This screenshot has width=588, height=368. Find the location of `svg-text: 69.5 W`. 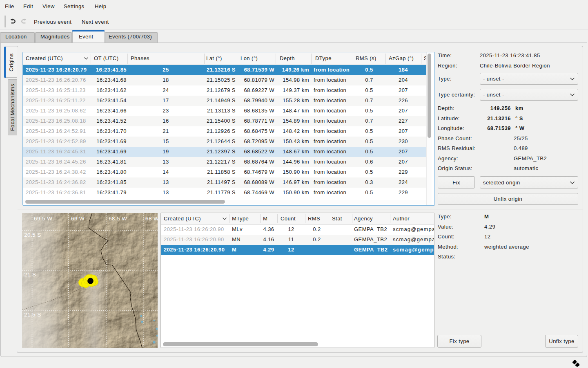

svg-text: 69.5 W is located at coordinates (43, 218).